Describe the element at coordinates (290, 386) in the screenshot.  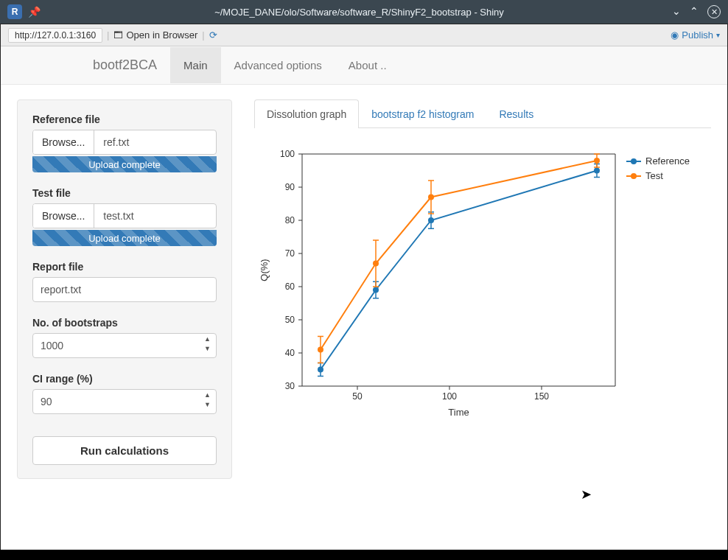
I see `svg-text: 30` at that location.